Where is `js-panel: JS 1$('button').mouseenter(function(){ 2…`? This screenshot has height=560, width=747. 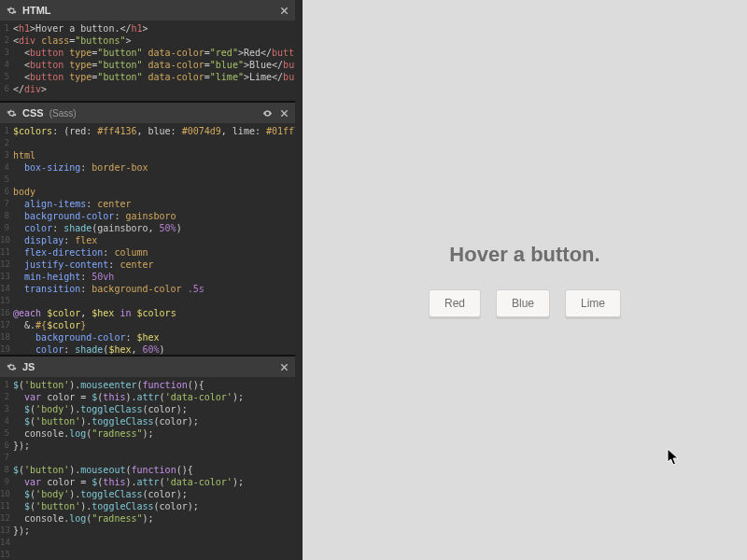 js-panel: JS 1$('button').mouseenter(function(){ 2… is located at coordinates (148, 458).